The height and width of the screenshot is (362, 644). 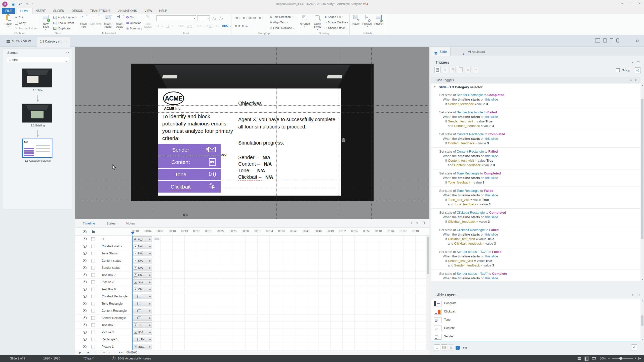 I want to click on copy-button: Copy▾, so click(x=21, y=23).